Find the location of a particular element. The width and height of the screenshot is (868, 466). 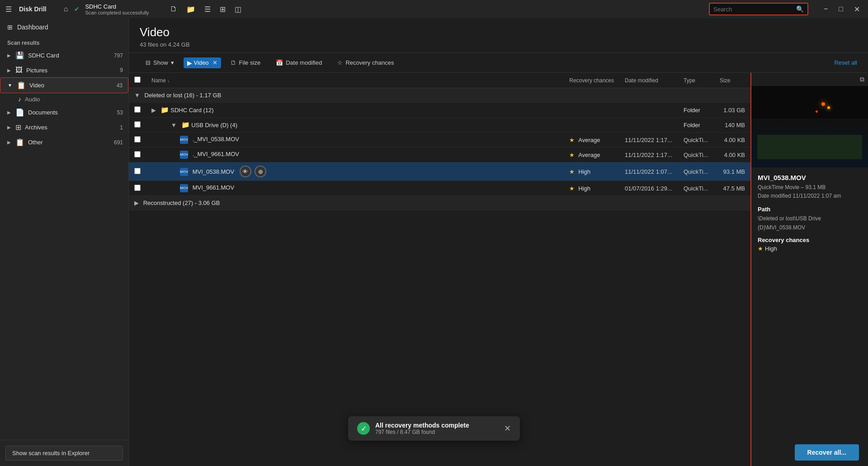

device-status: Scan completed successfully is located at coordinates (117, 13).